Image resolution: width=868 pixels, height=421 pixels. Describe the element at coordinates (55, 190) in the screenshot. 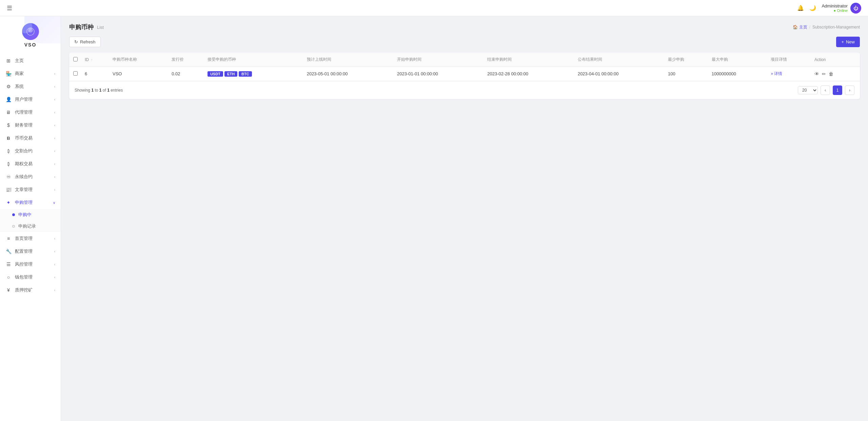

I see `article-mgmt-arrow-icon: ‹` at that location.